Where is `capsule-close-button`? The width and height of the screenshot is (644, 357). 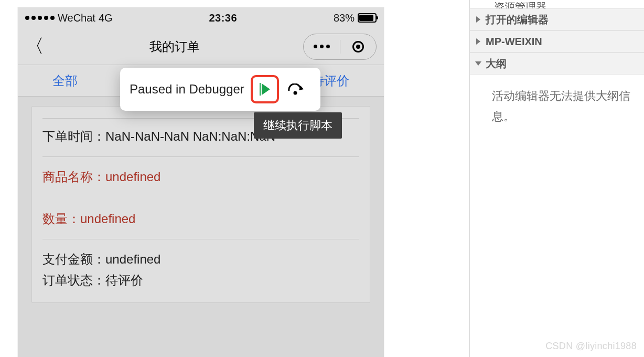
capsule-close-button is located at coordinates (359, 47).